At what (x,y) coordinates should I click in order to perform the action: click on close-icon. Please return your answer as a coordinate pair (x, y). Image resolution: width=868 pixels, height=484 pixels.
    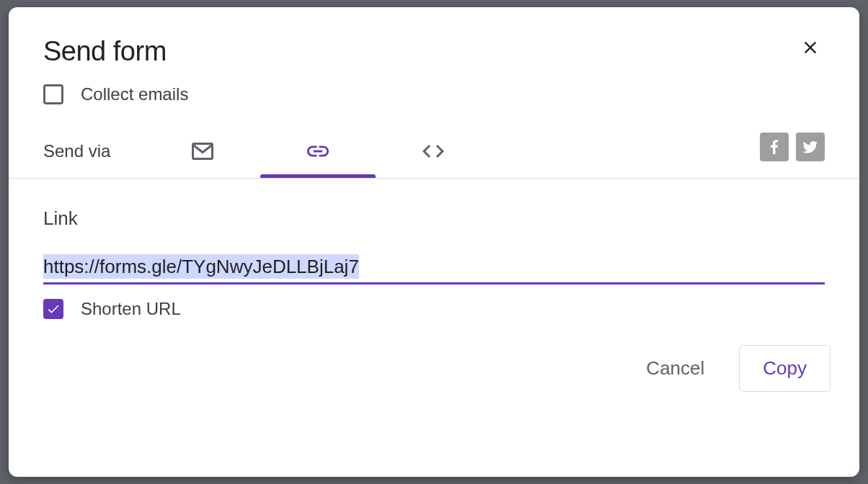
    Looking at the image, I should click on (810, 48).